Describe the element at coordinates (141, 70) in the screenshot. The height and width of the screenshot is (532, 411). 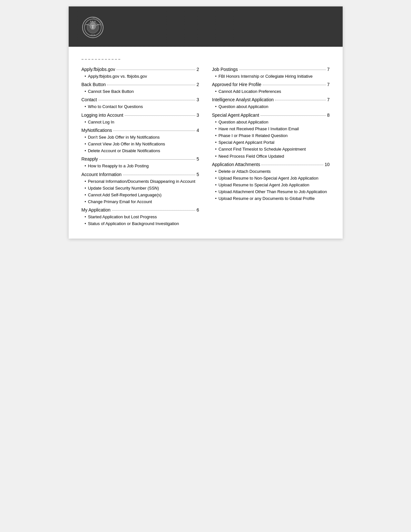
I see `toc-main-link: Apply.fbijobs.gov2` at that location.